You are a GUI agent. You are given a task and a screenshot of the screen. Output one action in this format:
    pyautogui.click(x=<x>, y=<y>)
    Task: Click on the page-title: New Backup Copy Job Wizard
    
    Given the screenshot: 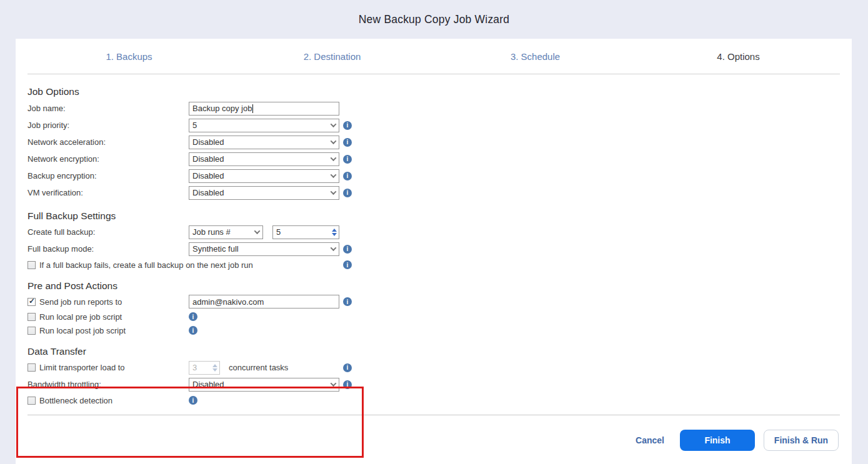 What is the action you would take?
    pyautogui.click(x=434, y=20)
    